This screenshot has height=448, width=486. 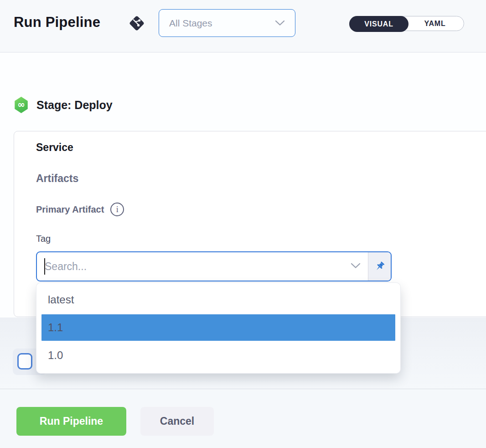 What do you see at coordinates (243, 26) in the screenshot?
I see `dialog-header: Run Pipeline All Stages VISUAL YAML` at bounding box center [243, 26].